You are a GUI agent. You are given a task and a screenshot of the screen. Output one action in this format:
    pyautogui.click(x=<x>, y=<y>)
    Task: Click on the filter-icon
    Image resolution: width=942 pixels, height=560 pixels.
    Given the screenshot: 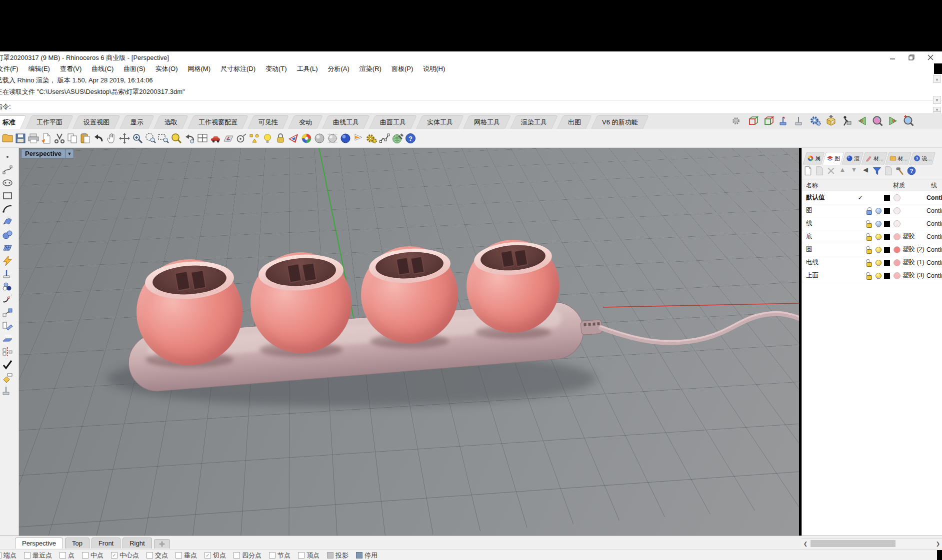 What is the action you would take?
    pyautogui.click(x=877, y=171)
    